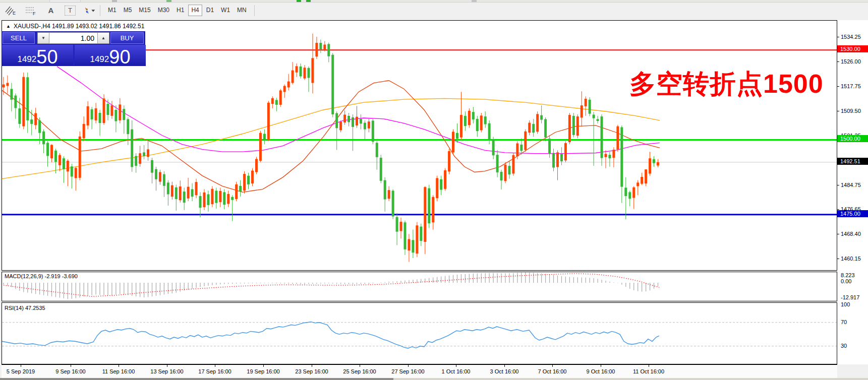 The width and height of the screenshot is (868, 380). What do you see at coordinates (119, 371) in the screenshot?
I see `time-axis-label: 11 Sep 16:00` at bounding box center [119, 371].